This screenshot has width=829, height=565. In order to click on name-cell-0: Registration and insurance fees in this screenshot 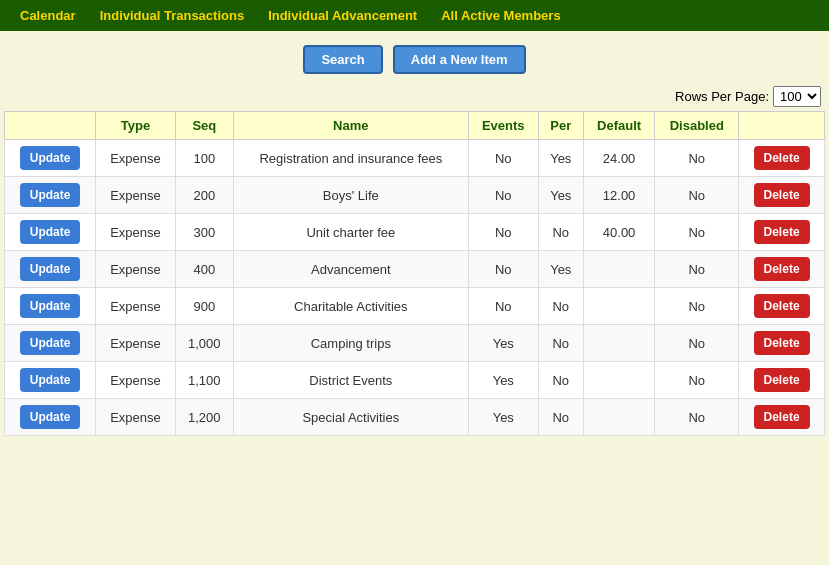, I will do `click(350, 158)`.